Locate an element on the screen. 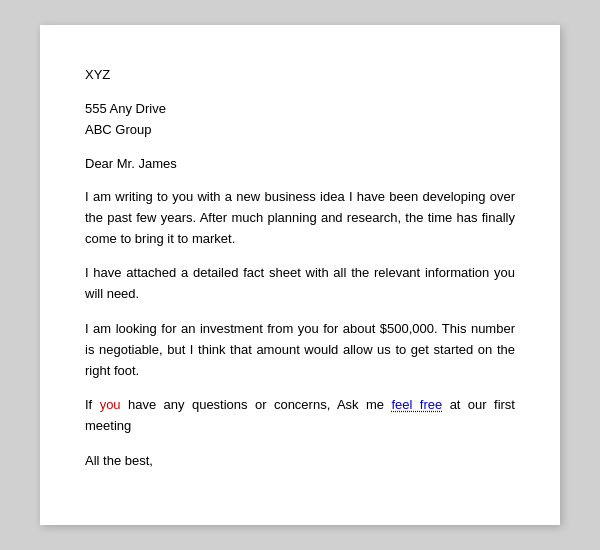 The height and width of the screenshot is (550, 600). address-line1: 555 Any Drive is located at coordinates (300, 109).